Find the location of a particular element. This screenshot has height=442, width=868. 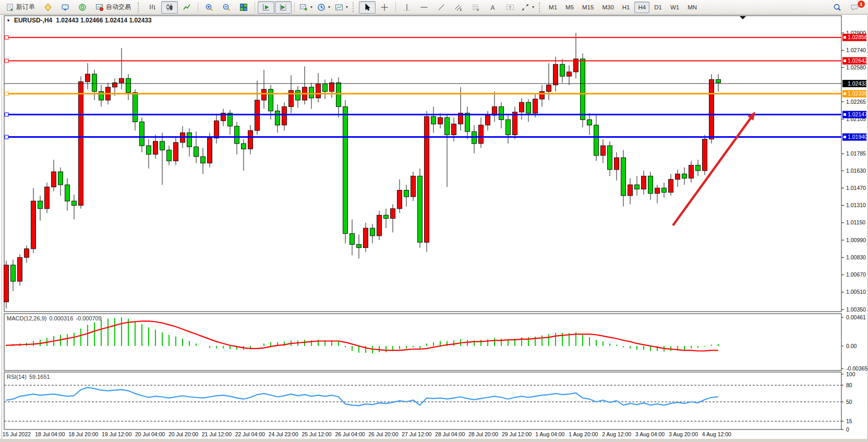

svg-text: 50 is located at coordinates (849, 402).